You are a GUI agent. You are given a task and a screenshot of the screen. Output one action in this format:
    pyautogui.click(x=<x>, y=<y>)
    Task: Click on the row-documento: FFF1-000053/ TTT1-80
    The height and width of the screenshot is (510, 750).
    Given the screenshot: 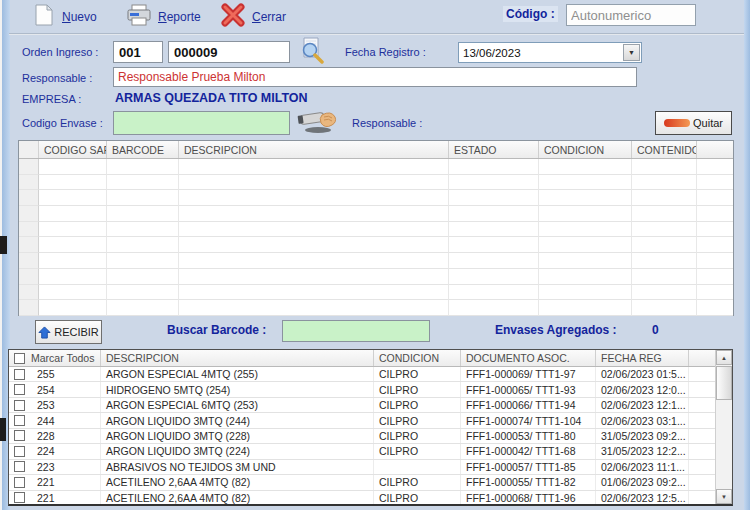 What is the action you would take?
    pyautogui.click(x=528, y=436)
    